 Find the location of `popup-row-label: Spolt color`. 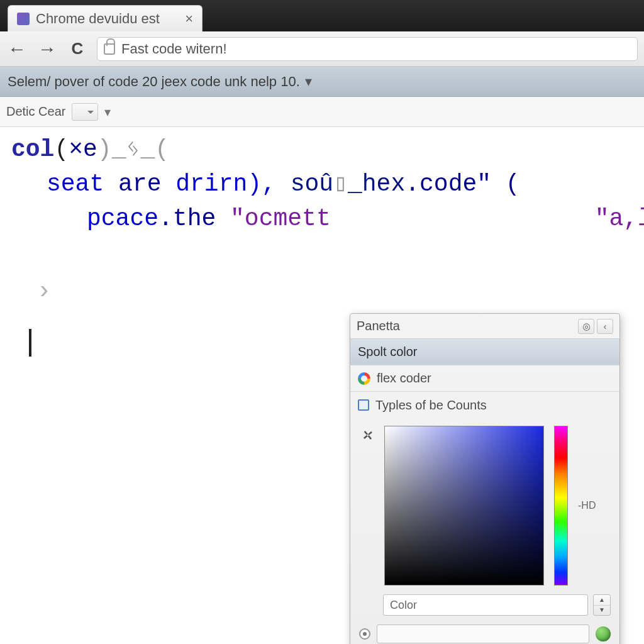

popup-row-label: Spolt color is located at coordinates (387, 352).